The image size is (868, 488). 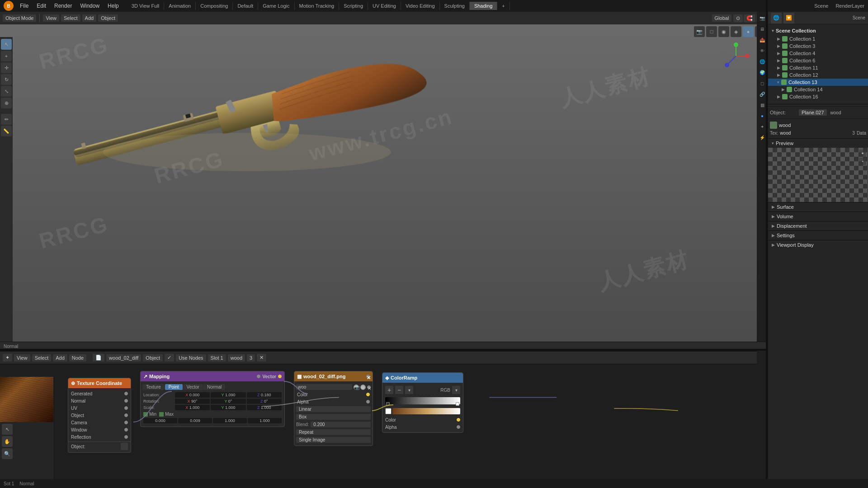 What do you see at coordinates (354, 6) in the screenshot?
I see `tab-scripting: Scripting` at bounding box center [354, 6].